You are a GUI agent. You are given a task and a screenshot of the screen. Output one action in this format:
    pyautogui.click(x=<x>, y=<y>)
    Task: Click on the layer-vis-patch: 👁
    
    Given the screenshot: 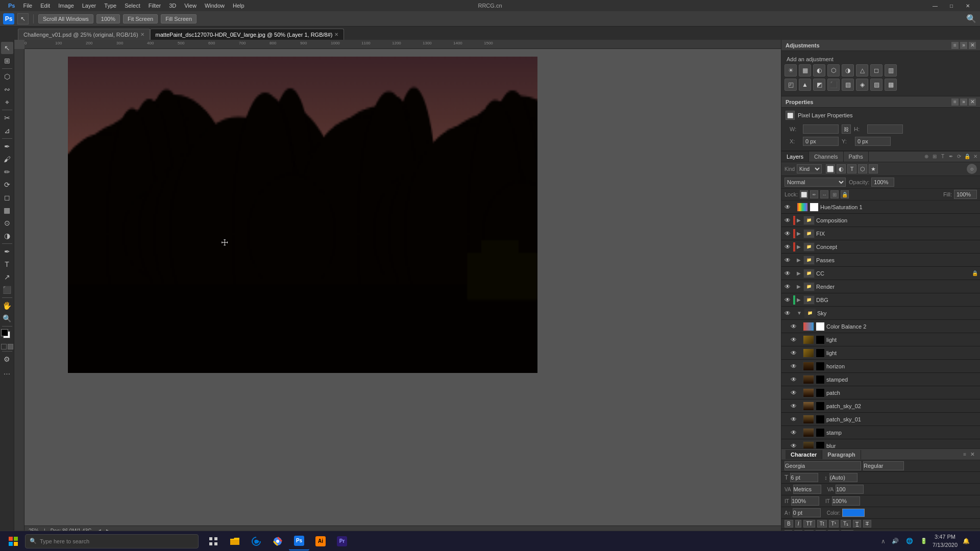 What is the action you would take?
    pyautogui.click(x=794, y=393)
    